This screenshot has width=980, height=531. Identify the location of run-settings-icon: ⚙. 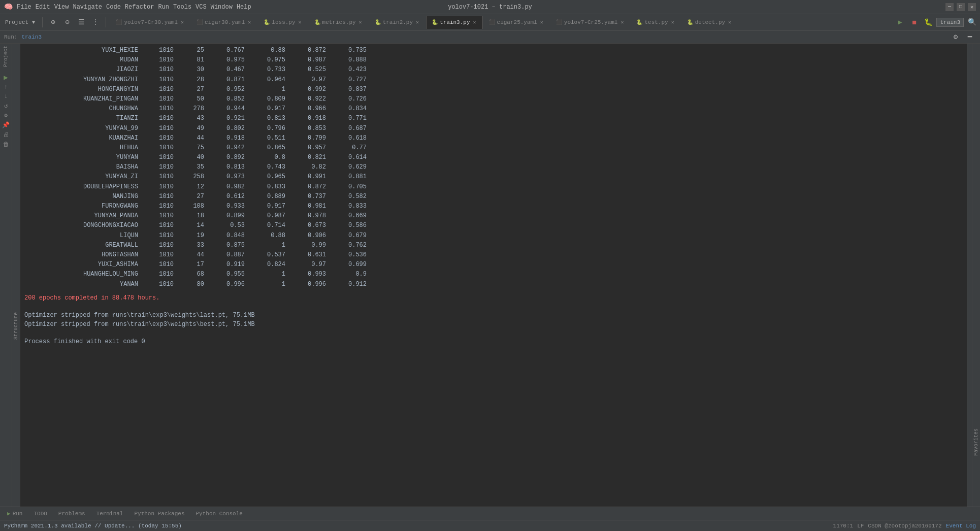
(956, 37).